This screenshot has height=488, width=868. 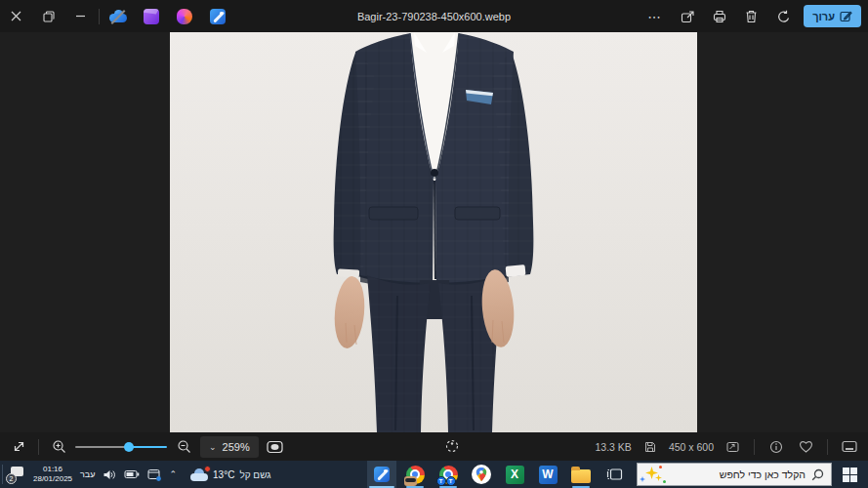 I want to click on slideshow-screen-icon, so click(x=849, y=447).